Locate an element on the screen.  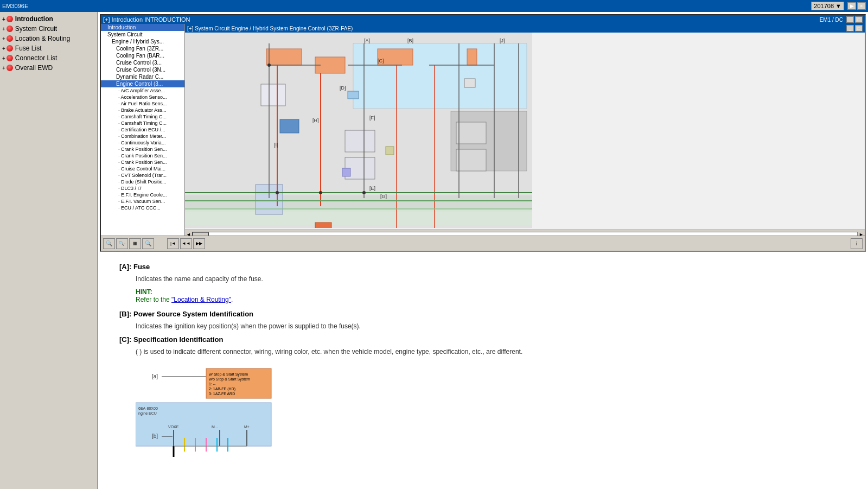
svg-text: [I] is located at coordinates (276, 145).